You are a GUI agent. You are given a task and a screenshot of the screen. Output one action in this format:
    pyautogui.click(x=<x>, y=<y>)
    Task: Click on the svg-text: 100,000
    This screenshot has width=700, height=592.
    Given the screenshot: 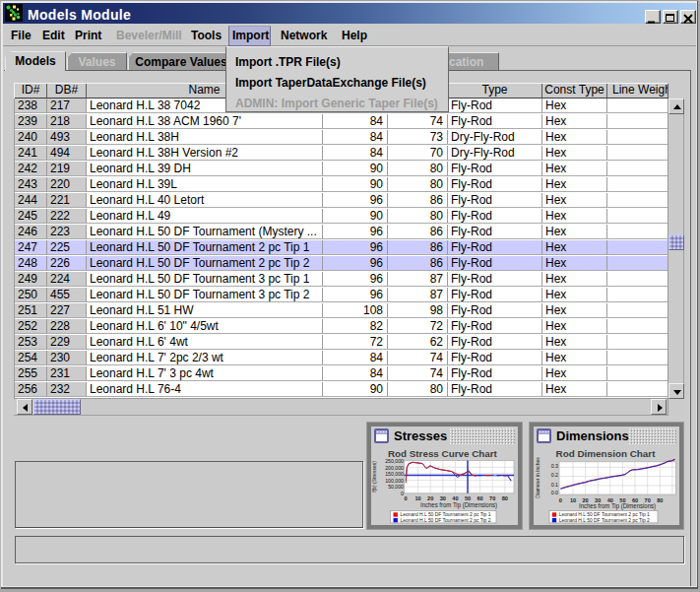 What is the action you would take?
    pyautogui.click(x=394, y=481)
    